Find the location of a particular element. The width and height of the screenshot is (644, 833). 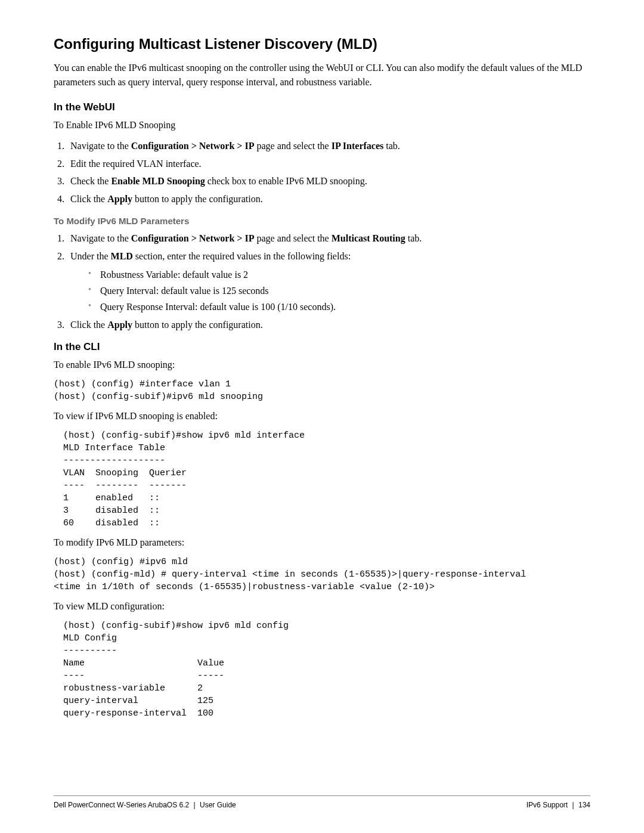

section-name: MLD is located at coordinates (122, 256).